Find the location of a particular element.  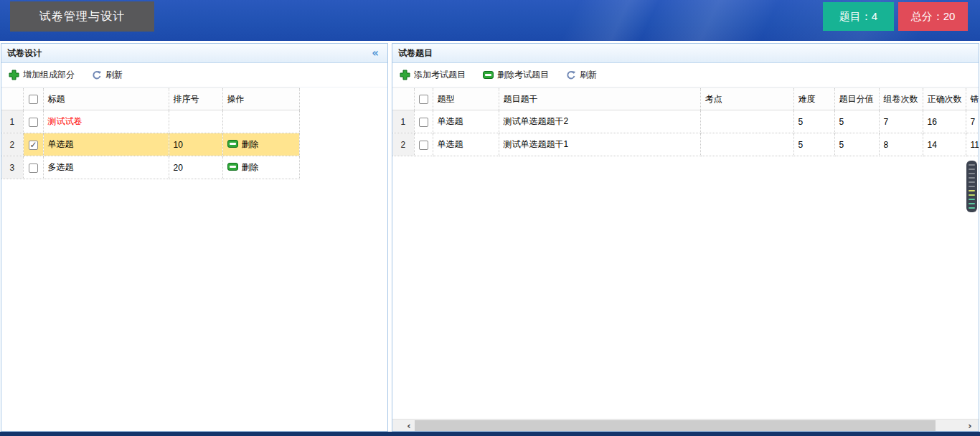

column-header-paper-count: 组卷次数 is located at coordinates (901, 99).